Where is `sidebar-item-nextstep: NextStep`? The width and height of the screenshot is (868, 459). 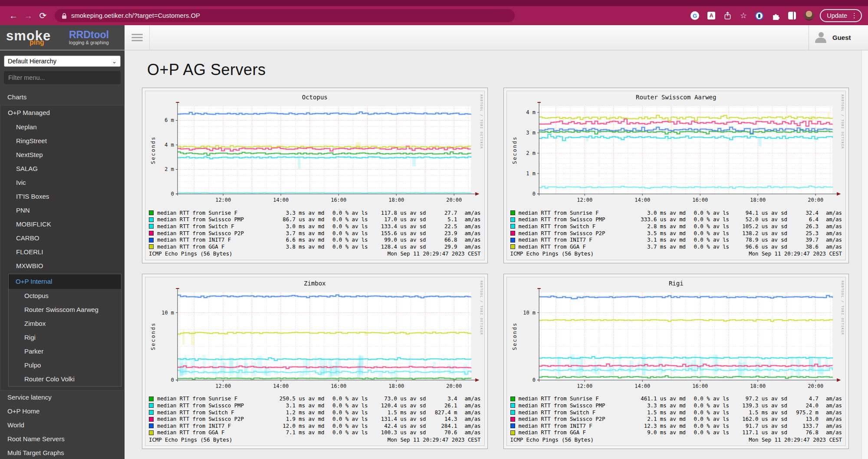 sidebar-item-nextstep: NextStep is located at coordinates (62, 155).